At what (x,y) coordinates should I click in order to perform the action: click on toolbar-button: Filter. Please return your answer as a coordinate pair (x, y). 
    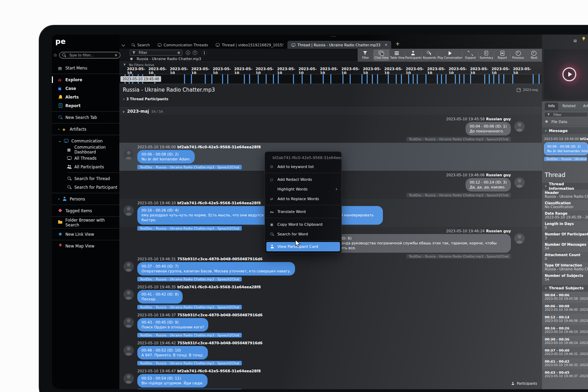
    Looking at the image, I should click on (366, 55).